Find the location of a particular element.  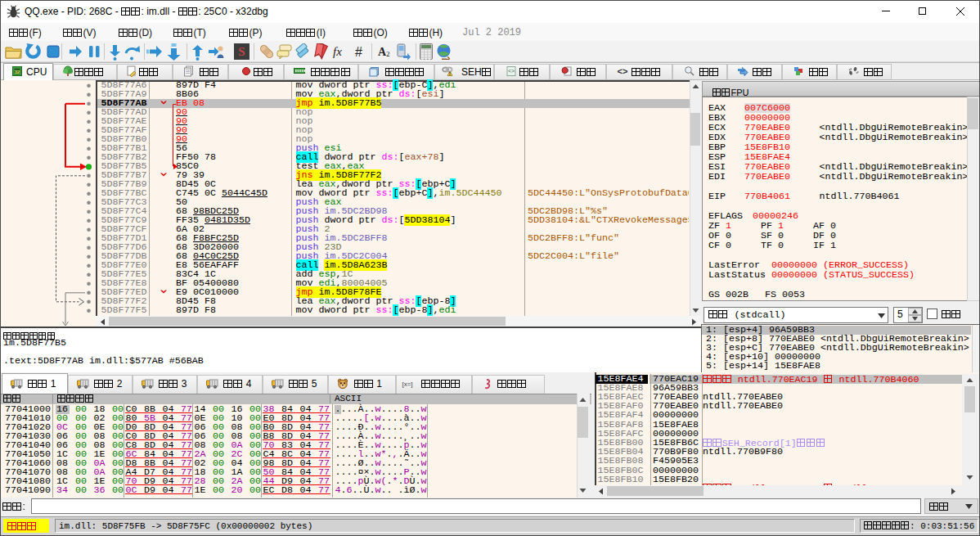

svg-text: [x=] is located at coordinates (407, 385).